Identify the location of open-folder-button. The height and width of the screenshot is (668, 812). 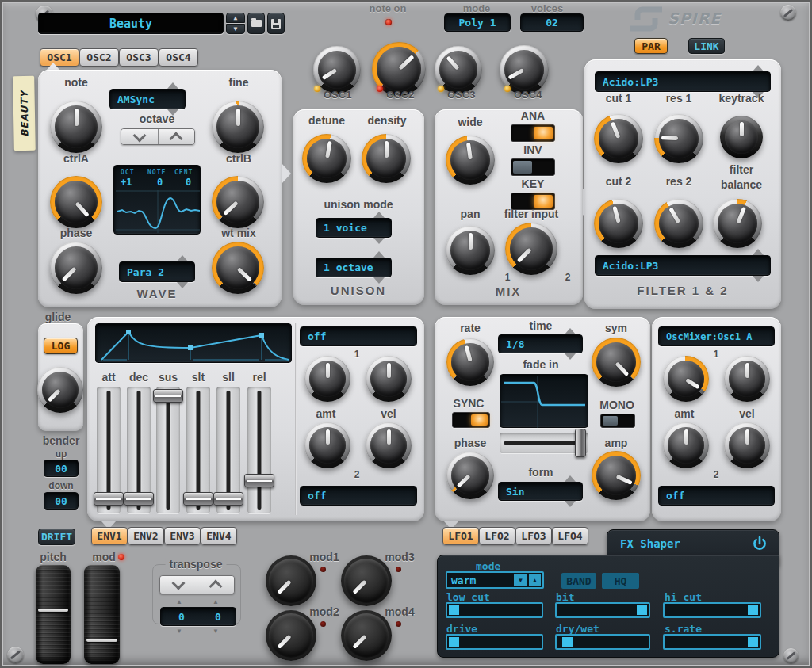
(256, 24).